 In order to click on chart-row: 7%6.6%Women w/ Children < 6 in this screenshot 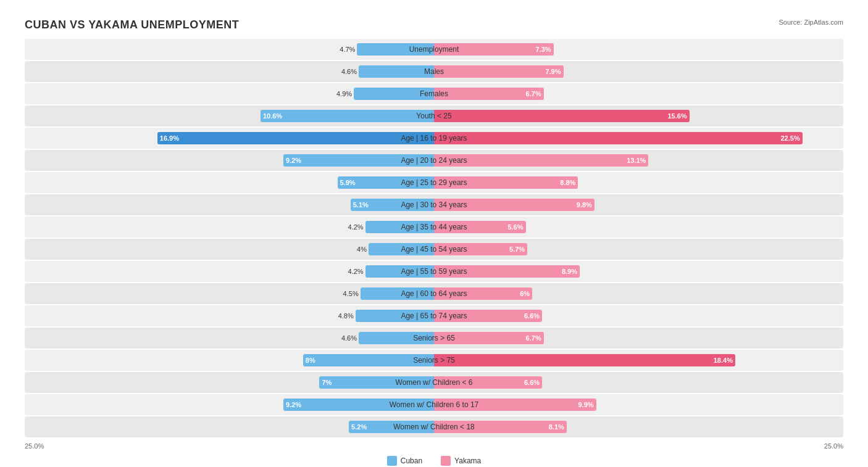, I will do `click(434, 382)`.